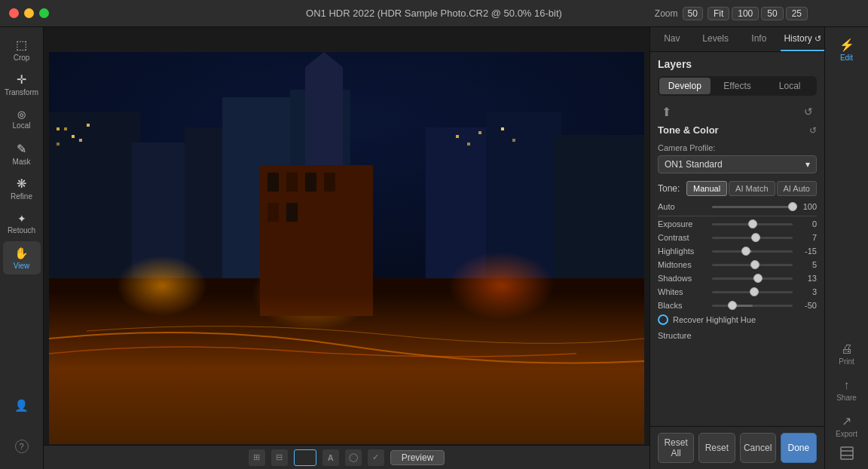 This screenshot has width=868, height=469. What do you see at coordinates (717, 448) in the screenshot?
I see `reset-button: Reset` at bounding box center [717, 448].